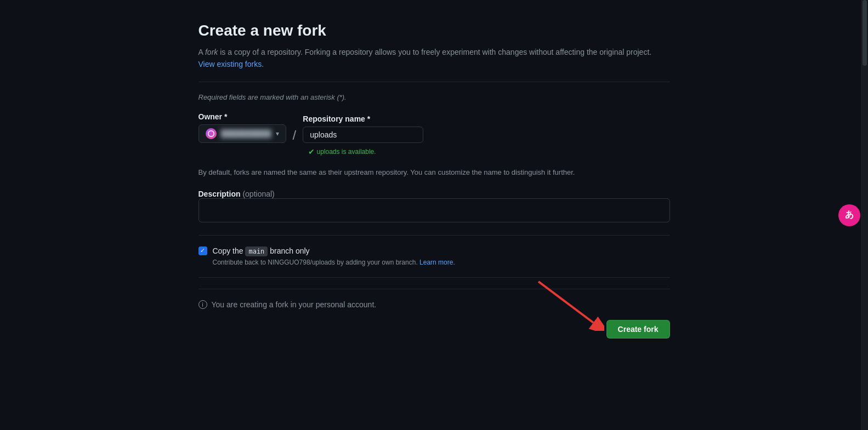 The width and height of the screenshot is (868, 430). Describe the element at coordinates (203, 251) in the screenshot. I see `copy-branch-checkbox: ✓` at that location.